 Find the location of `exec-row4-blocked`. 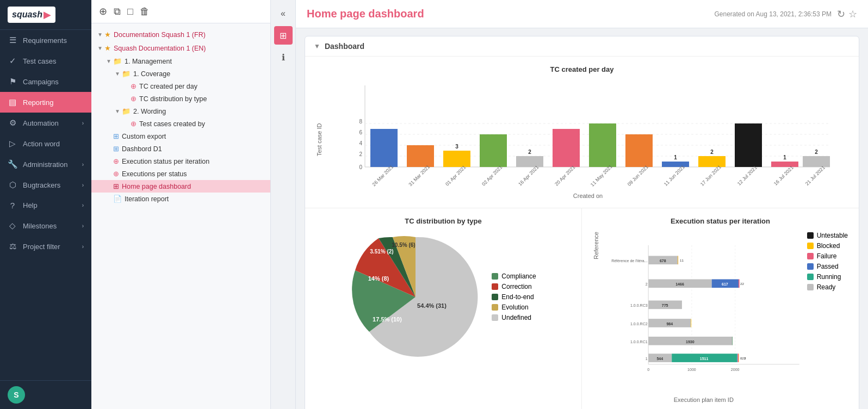

exec-row4-blocked is located at coordinates (691, 323).